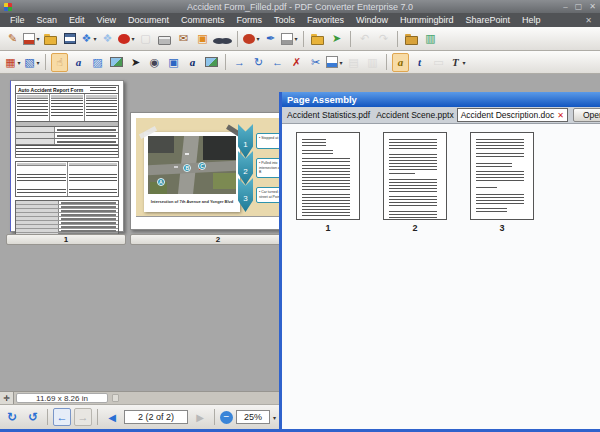  Describe the element at coordinates (415, 115) in the screenshot. I see `assembly-tab-1: Accident Scene.pptx` at that location.